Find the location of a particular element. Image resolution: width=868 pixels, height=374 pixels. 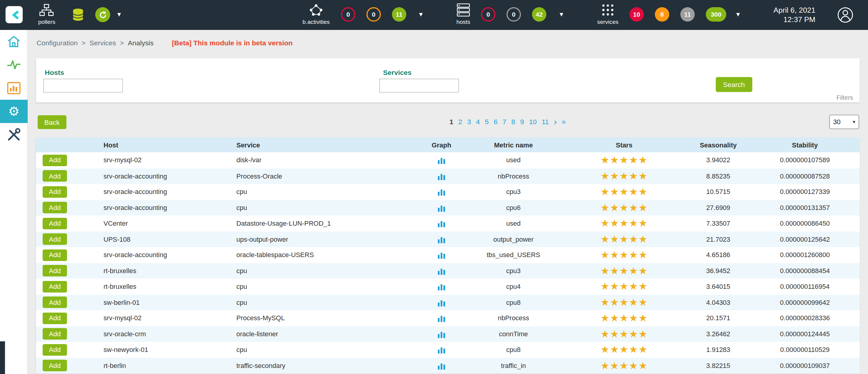

pagination-page-11: 11 is located at coordinates (545, 122).